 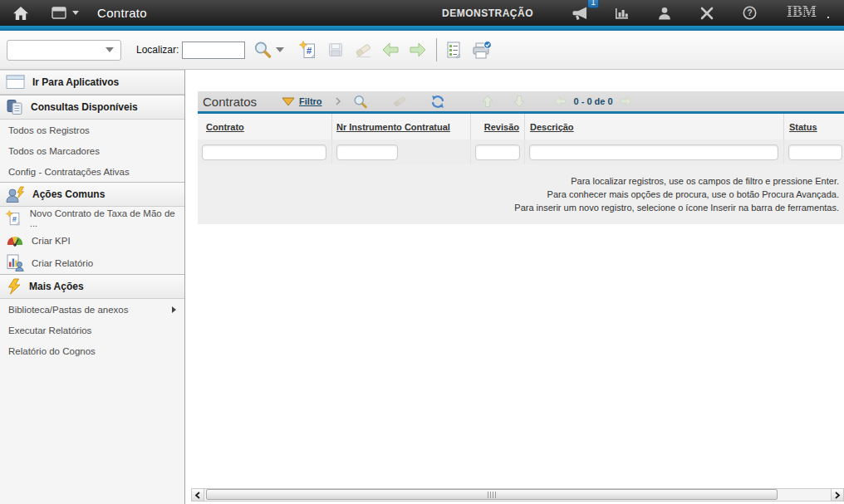 What do you see at coordinates (438, 101) in the screenshot?
I see `refresh-icon` at bounding box center [438, 101].